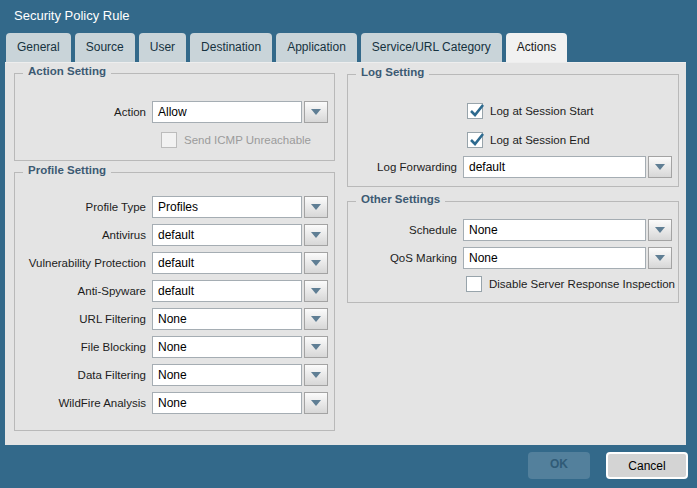 This screenshot has width=697, height=488. I want to click on schedule-dropdown-button, so click(660, 230).